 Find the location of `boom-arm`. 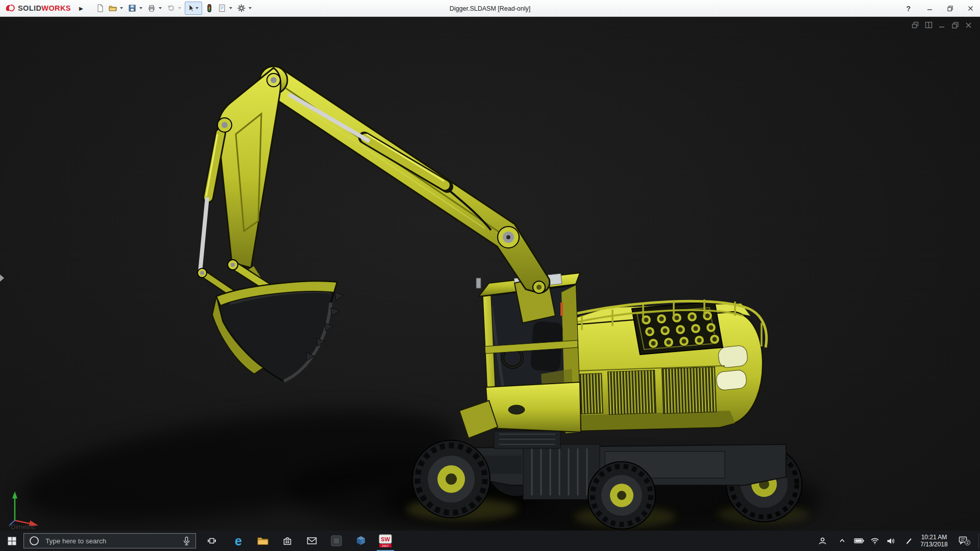

boom-arm is located at coordinates (405, 180).